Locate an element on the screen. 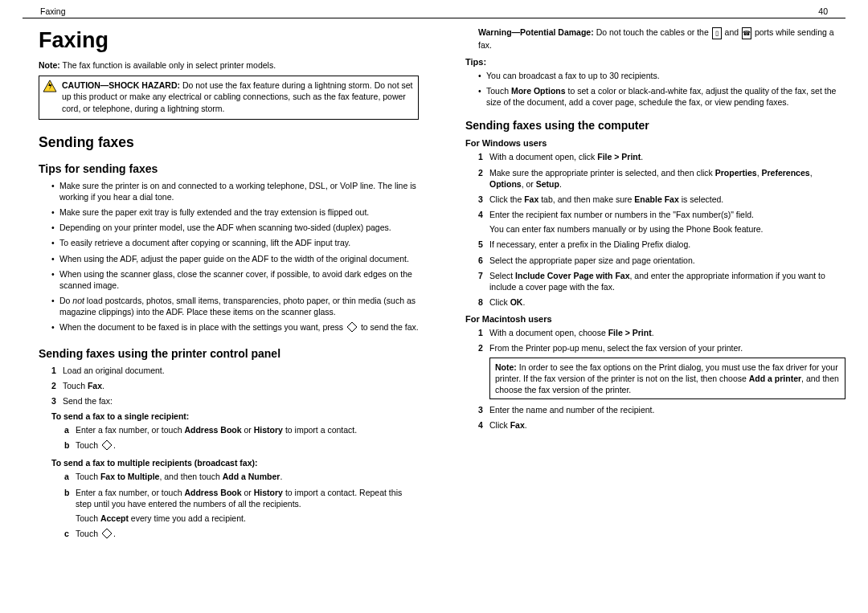  warning-line: Warning—Potential Damage: Do not touch t… is located at coordinates (648, 39).